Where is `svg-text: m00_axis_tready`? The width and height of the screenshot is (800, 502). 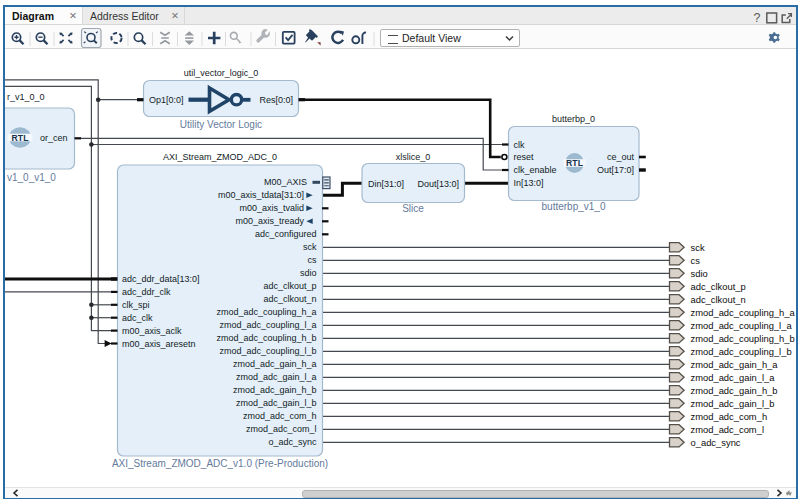 svg-text: m00_axis_tready is located at coordinates (270, 221).